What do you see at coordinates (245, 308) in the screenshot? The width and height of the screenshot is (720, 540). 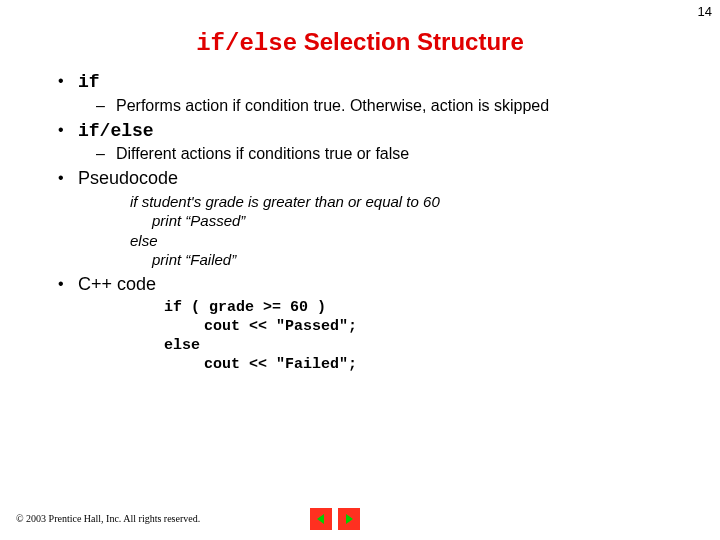 I see `code-line-1: if ( grade >= 60 )` at bounding box center [245, 308].